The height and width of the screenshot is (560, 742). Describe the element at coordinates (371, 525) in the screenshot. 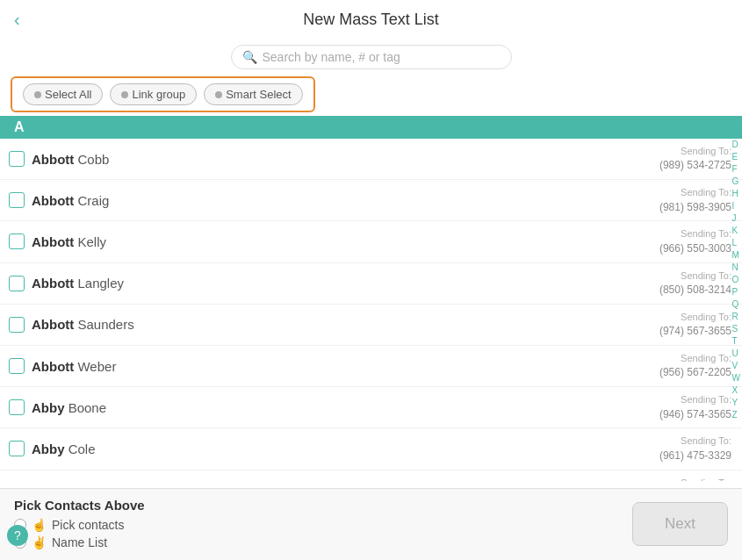

I see `pick-contacts-option: ☝️ Pick contacts` at that location.